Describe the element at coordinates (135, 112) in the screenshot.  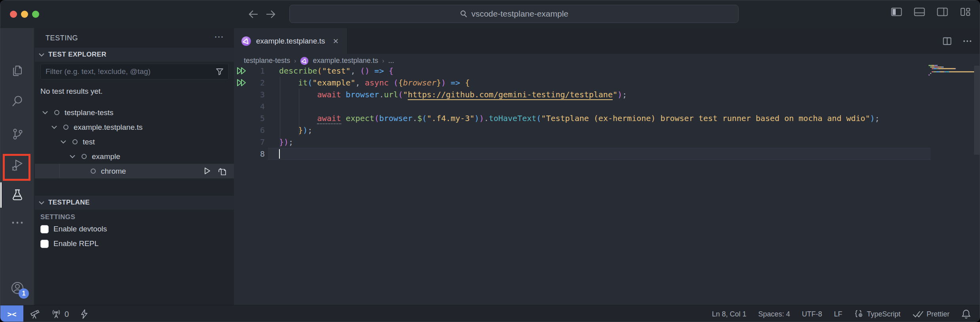
I see `tree-item-testplane-tests: testplane-tests` at that location.